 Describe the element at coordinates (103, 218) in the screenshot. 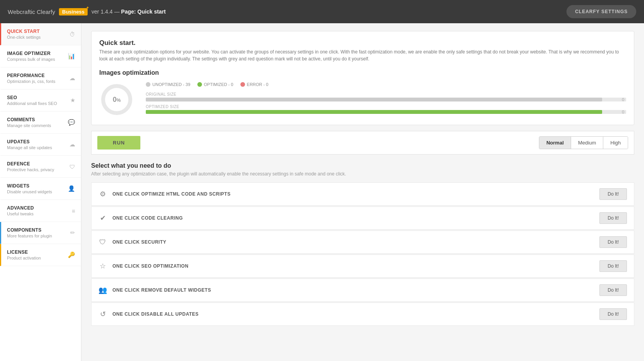

I see `action-icon: ✔` at that location.